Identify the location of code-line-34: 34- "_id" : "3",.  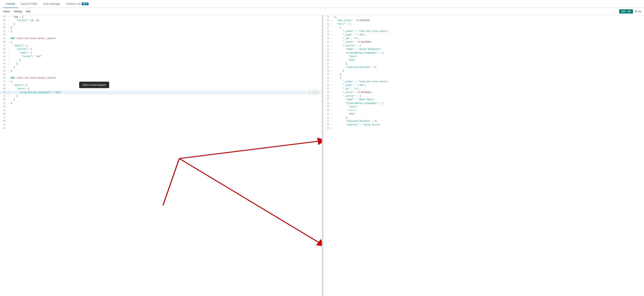
(484, 89).